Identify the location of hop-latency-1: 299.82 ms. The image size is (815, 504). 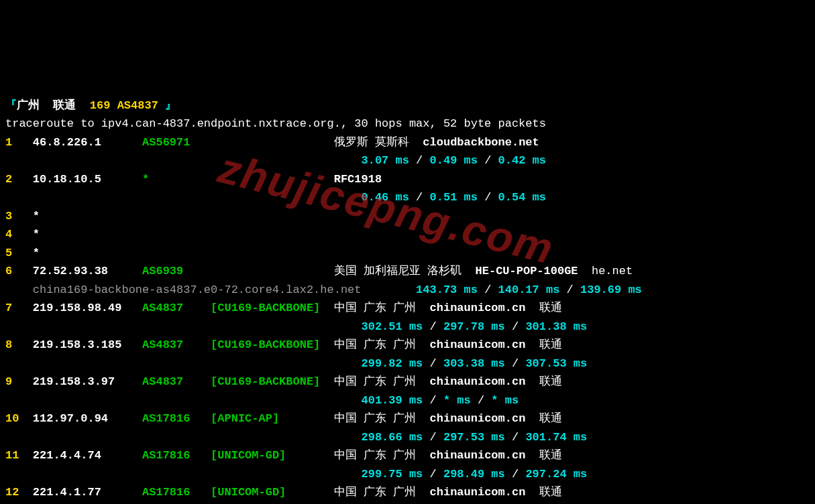
(392, 363).